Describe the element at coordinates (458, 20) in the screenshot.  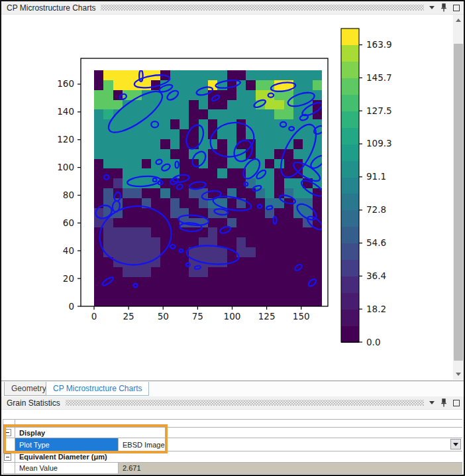
I see `scroll-up-button` at that location.